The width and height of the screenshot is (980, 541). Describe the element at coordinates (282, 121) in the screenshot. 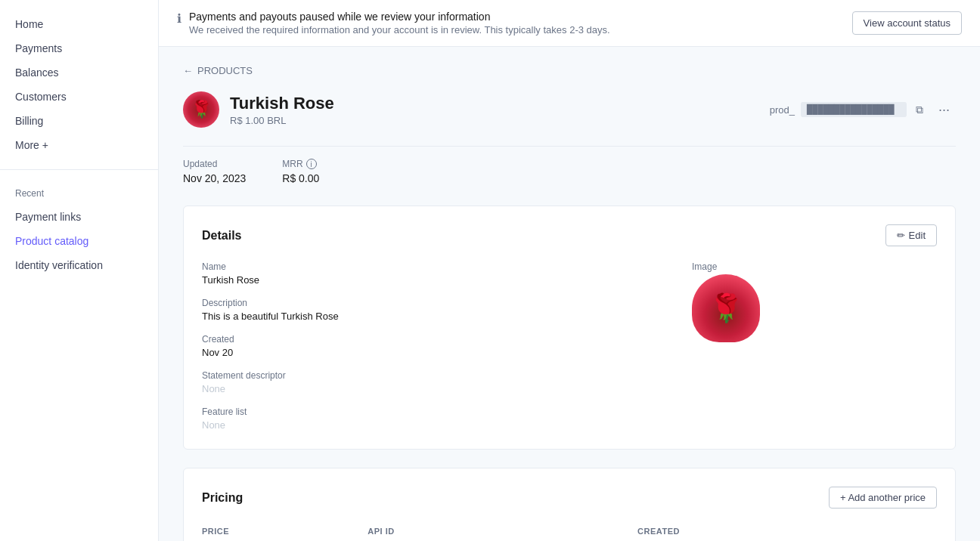

I see `product-price-subheading: R$ 1.00 BRL` at that location.